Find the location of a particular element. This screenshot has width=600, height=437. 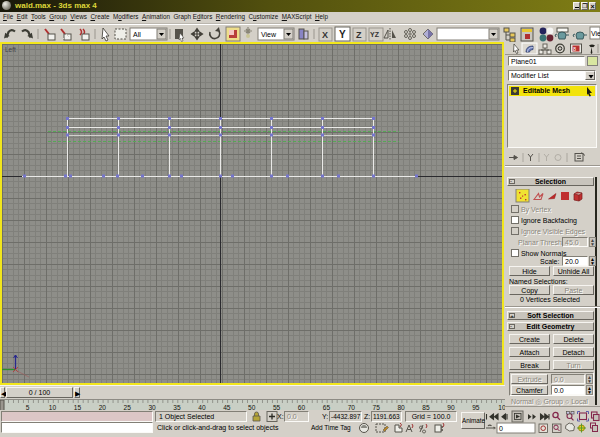

svg-text: 8 is located at coordinates (574, 49).